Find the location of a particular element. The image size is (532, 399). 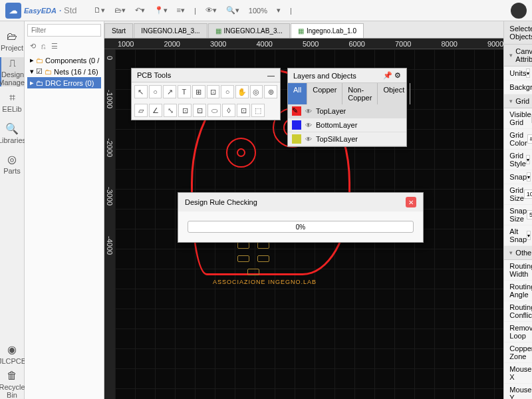

alt-snap-label: Alt Snap is located at coordinates (518, 235).